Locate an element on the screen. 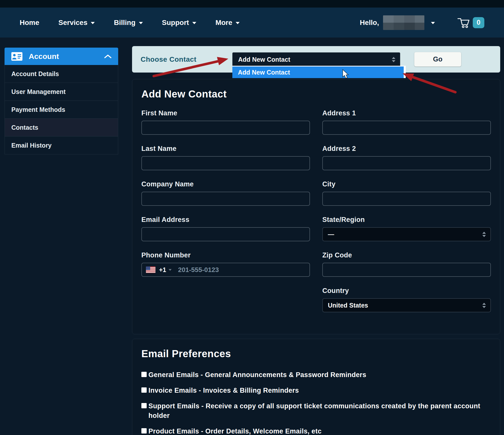 Image resolution: width=504 pixels, height=435 pixels. sidebar-item-label: Email History is located at coordinates (32, 146).